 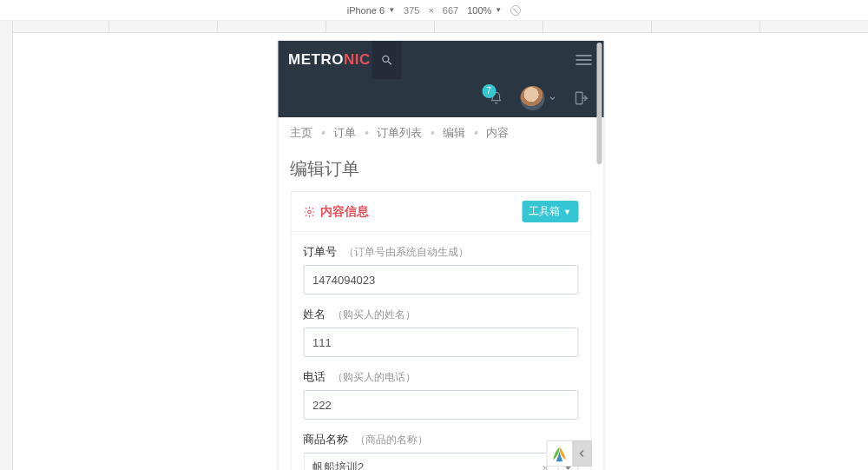 I want to click on brand-part1: METRO, so click(x=316, y=59).